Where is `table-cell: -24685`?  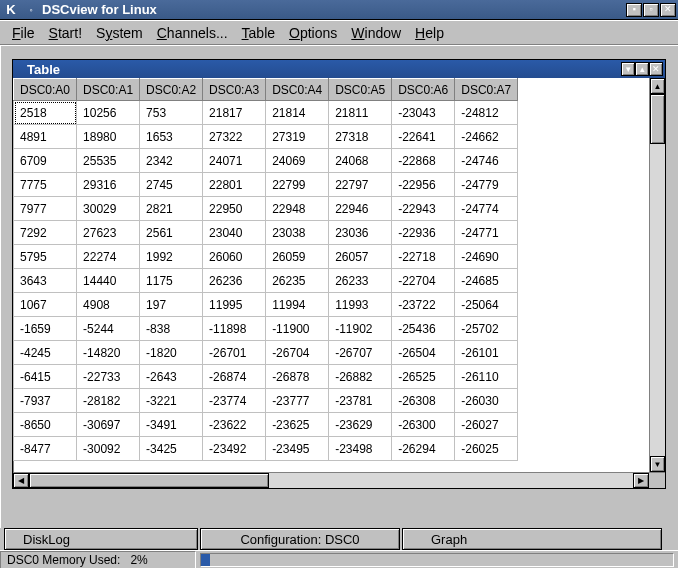
table-cell: -24685 is located at coordinates (486, 281).